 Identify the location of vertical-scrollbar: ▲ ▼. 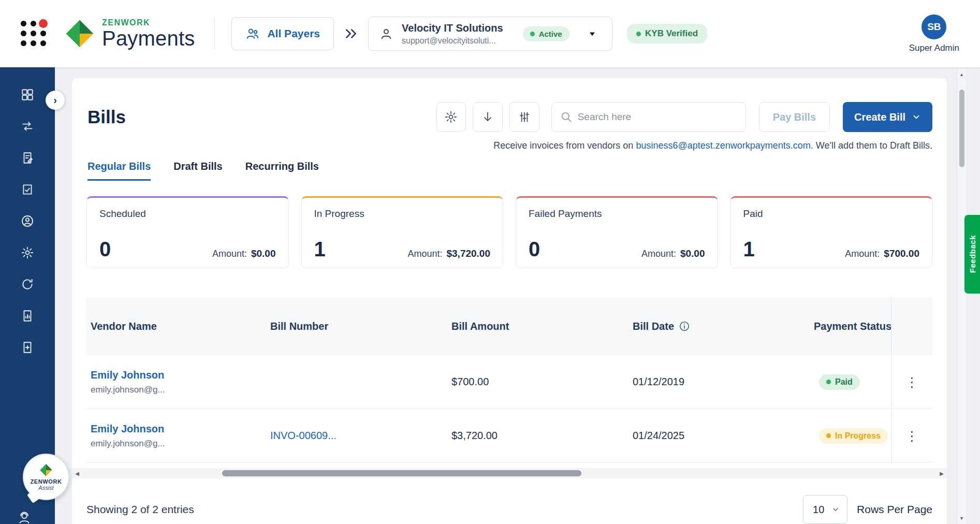
(961, 296).